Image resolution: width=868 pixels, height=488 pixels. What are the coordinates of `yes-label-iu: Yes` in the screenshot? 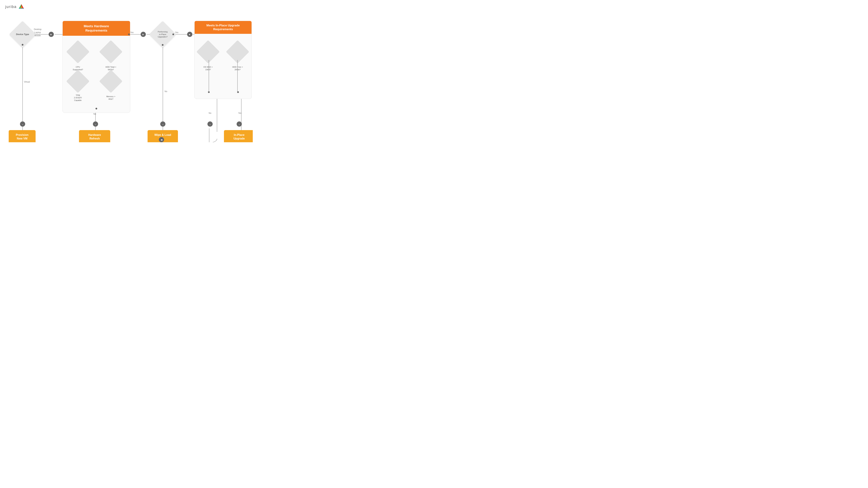 It's located at (240, 113).